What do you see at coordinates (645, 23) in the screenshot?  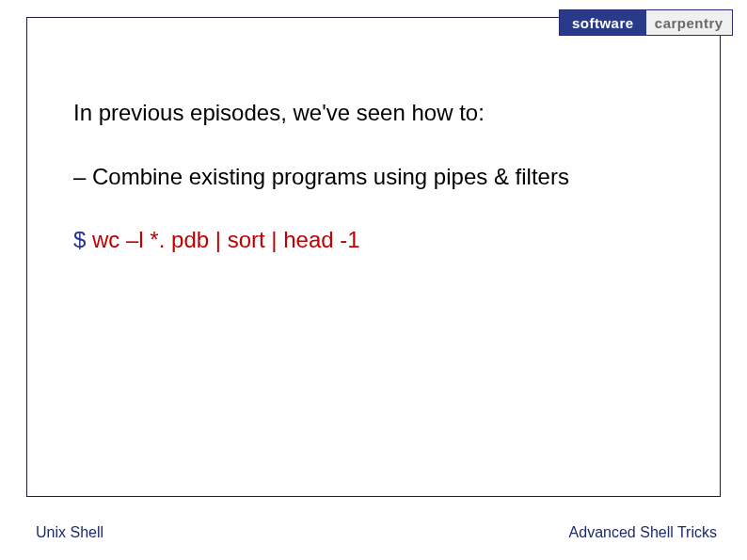 I see `logo: software carpentry` at bounding box center [645, 23].